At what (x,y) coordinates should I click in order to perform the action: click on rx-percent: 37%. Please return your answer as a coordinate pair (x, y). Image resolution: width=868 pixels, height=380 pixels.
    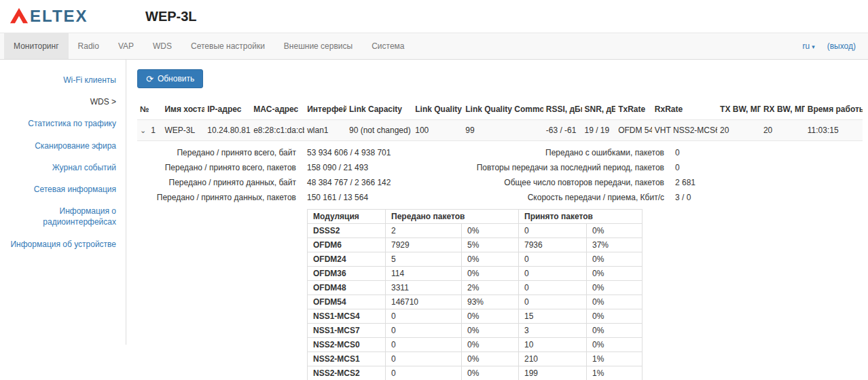
    Looking at the image, I should click on (615, 246).